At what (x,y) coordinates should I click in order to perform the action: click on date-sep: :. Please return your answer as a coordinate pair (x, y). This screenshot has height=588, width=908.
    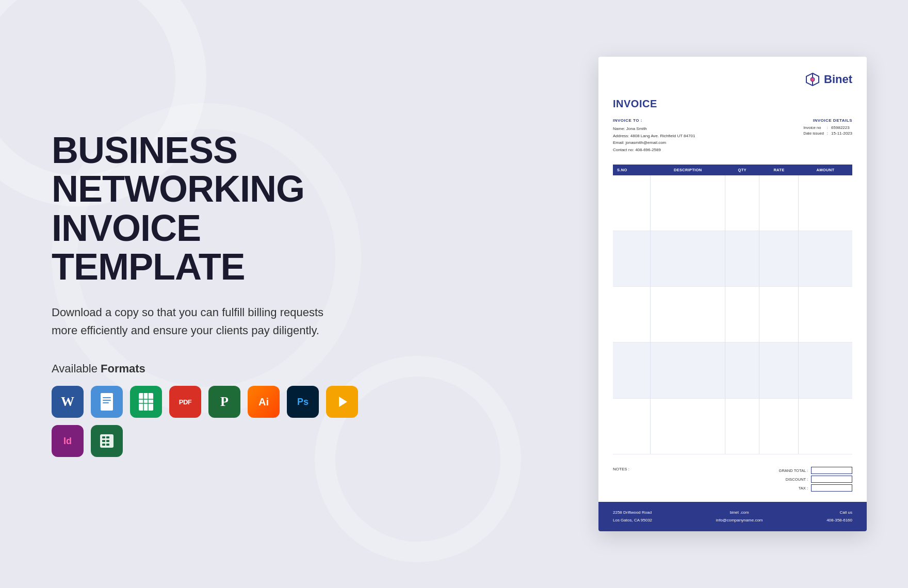
    Looking at the image, I should click on (828, 133).